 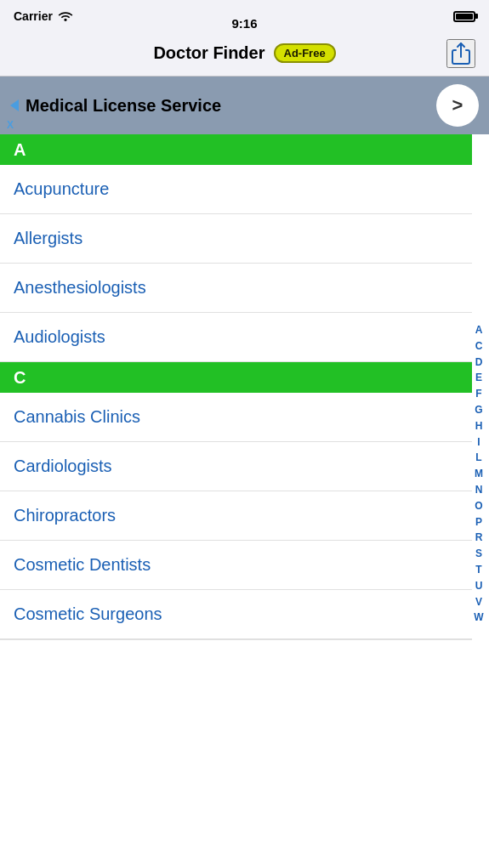 What do you see at coordinates (20, 377) in the screenshot?
I see `section-header-c-label: C` at bounding box center [20, 377].